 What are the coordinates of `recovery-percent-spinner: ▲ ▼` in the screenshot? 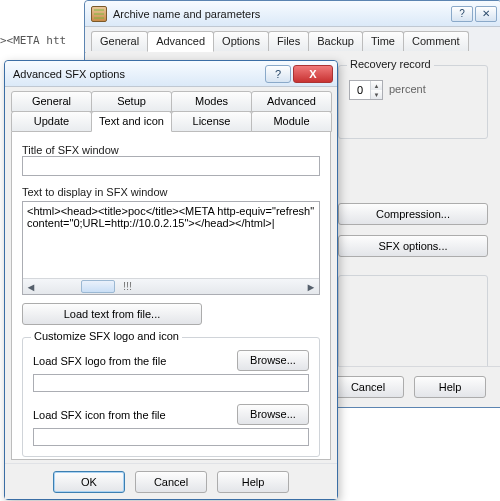 It's located at (366, 90).